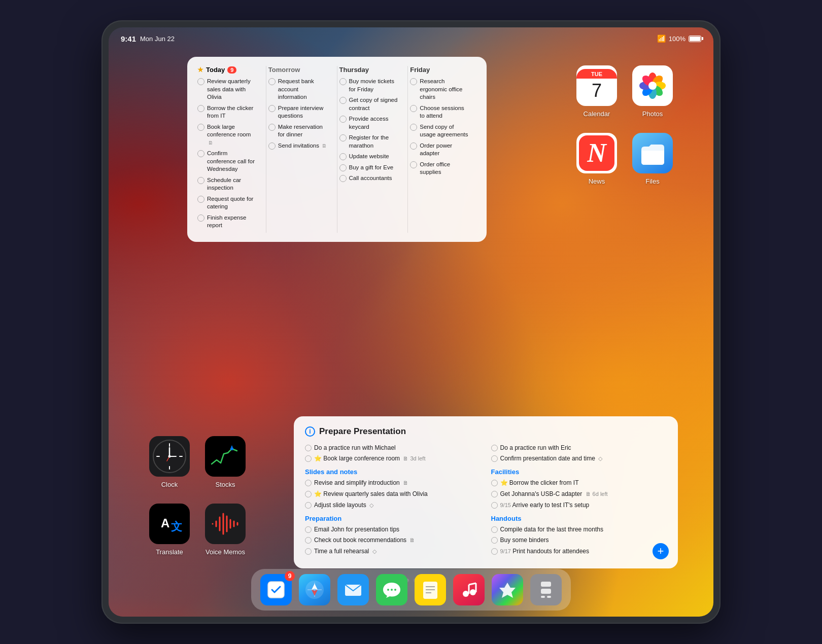 The height and width of the screenshot is (644, 822). Describe the element at coordinates (369, 168) in the screenshot. I see `thursday-task-6: Buy a gift for Eve` at that location.